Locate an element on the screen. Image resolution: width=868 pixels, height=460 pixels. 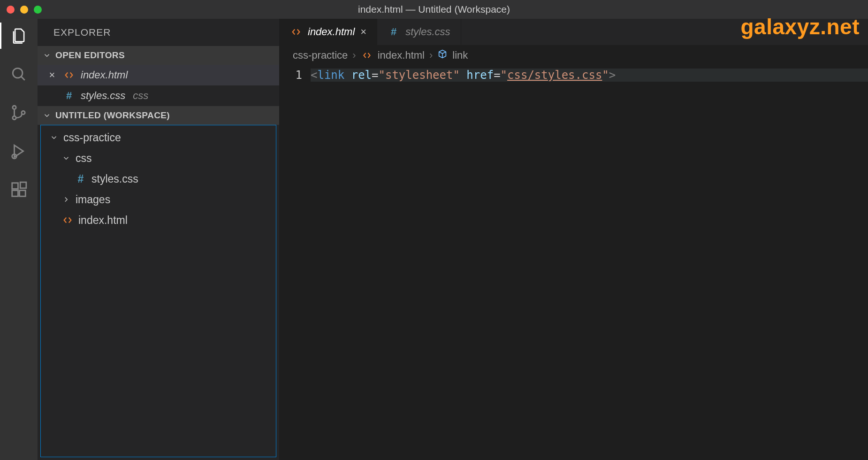
activity-bar is located at coordinates (19, 239).